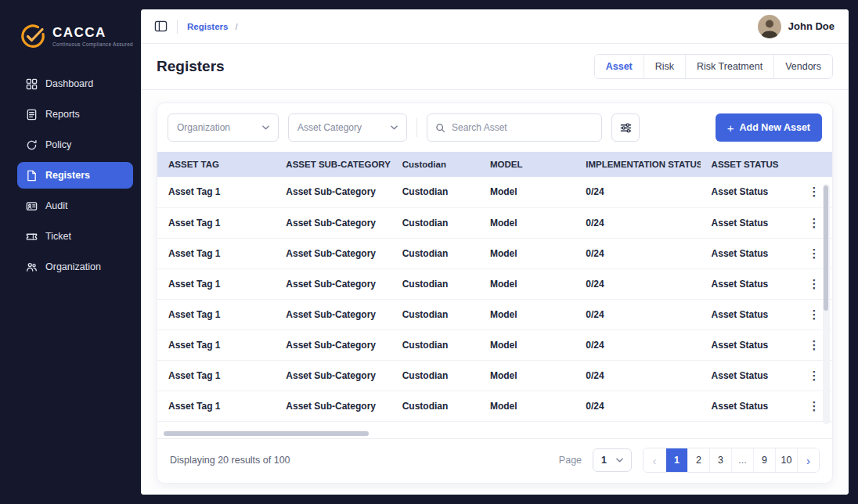 The image size is (858, 504). Describe the element at coordinates (612, 460) in the screenshot. I see `page-number-select: 1` at that location.